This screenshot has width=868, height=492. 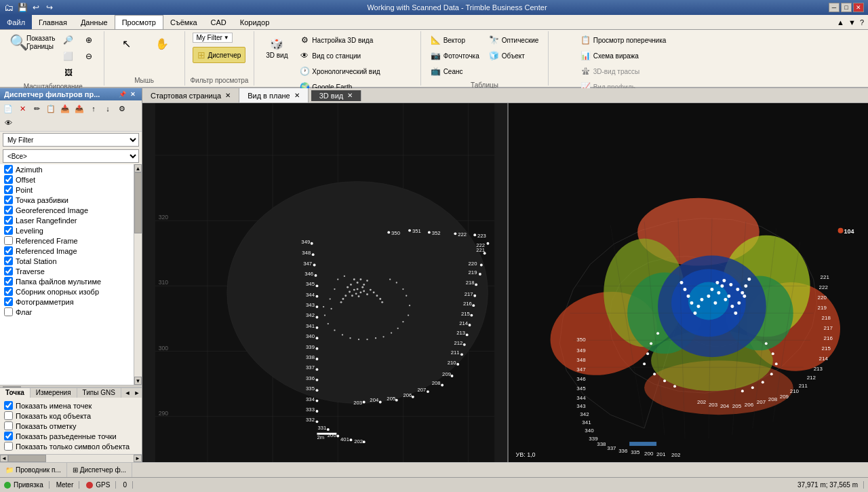 I want to click on h-scroll-right-btn: ►, so click(x=138, y=459).